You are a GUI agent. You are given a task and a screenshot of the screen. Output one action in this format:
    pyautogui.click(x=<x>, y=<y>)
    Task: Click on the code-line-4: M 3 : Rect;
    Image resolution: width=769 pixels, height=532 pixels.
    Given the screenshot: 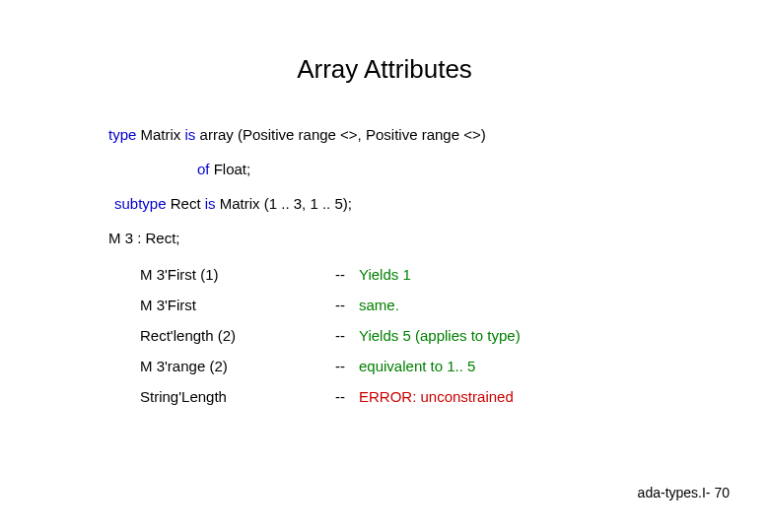 What is the action you would take?
    pyautogui.click(x=439, y=238)
    